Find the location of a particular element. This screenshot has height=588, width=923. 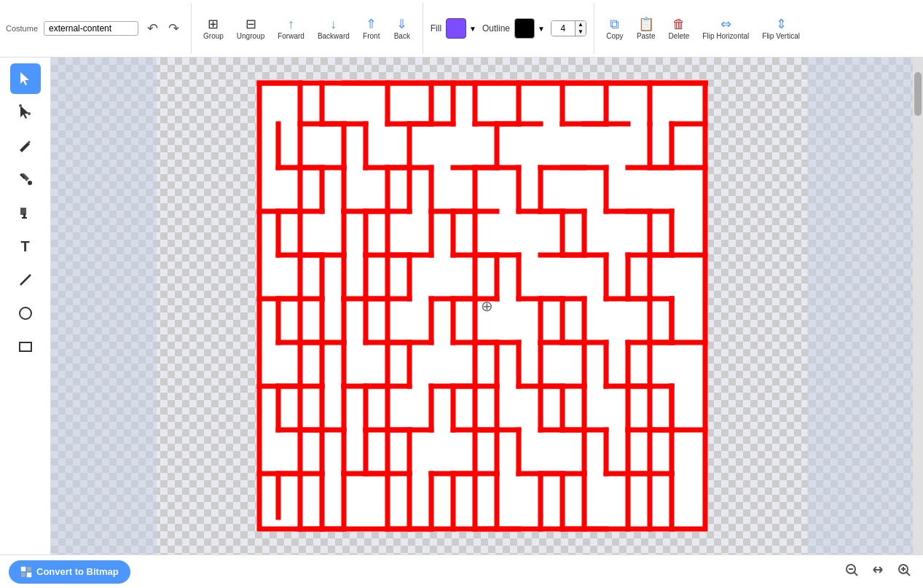

convert-label: Convert to Bitmap is located at coordinates (77, 571).